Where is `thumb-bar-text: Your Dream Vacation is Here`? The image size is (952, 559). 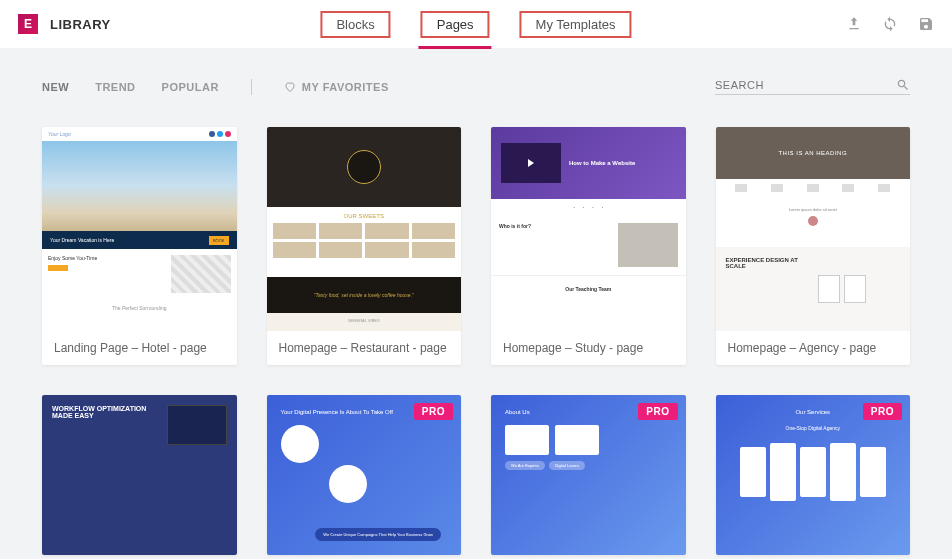 thumb-bar-text: Your Dream Vacation is Here is located at coordinates (82, 240).